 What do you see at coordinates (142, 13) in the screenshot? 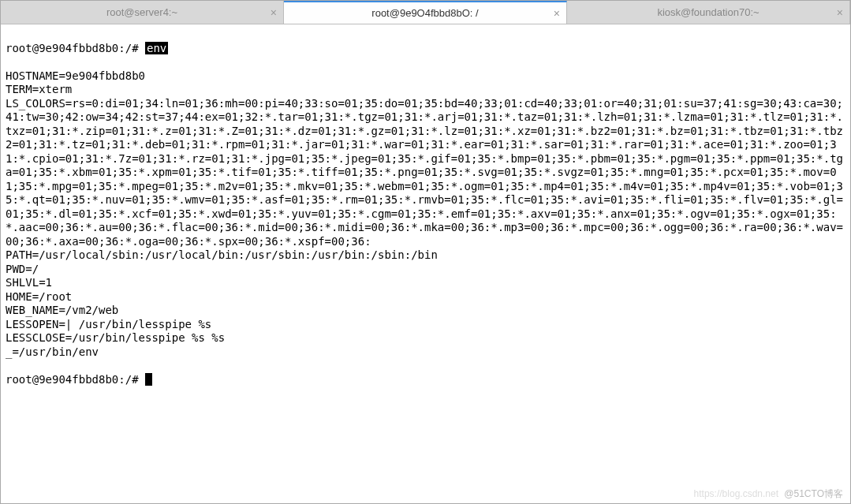
I see `tab-label: root@server4:~` at bounding box center [142, 13].